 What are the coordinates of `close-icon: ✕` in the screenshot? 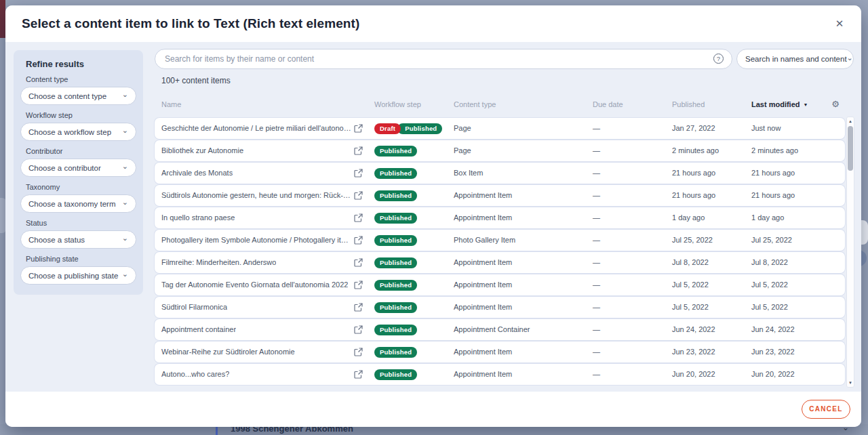 It's located at (840, 24).